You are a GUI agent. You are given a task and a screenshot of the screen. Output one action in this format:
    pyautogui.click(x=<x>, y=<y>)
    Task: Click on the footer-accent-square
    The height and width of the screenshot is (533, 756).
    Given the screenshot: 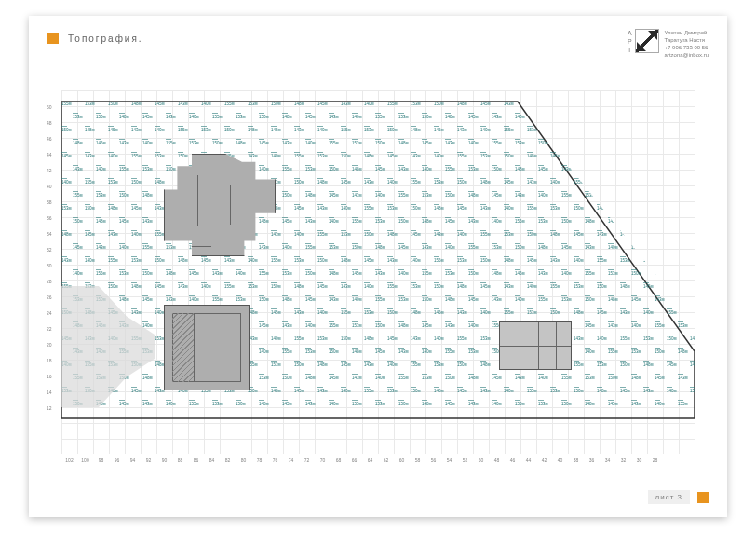 What is the action you would take?
    pyautogui.click(x=703, y=498)
    